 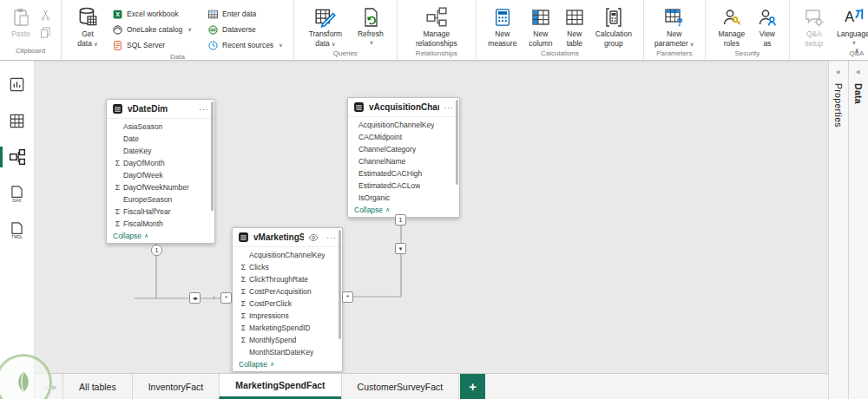 I want to click on qa-setup-button: Q&A setup, so click(x=814, y=26).